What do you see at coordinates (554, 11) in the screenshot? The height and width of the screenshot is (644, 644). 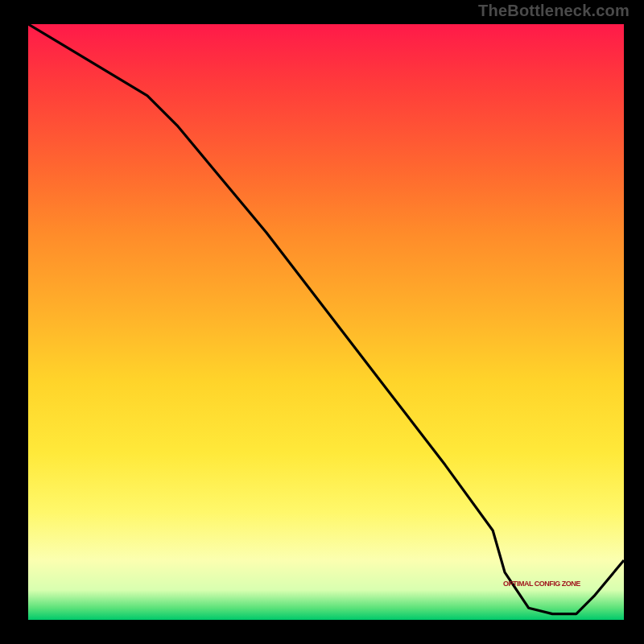 I see `attribution-text: TheBottleneck.com` at bounding box center [554, 11].